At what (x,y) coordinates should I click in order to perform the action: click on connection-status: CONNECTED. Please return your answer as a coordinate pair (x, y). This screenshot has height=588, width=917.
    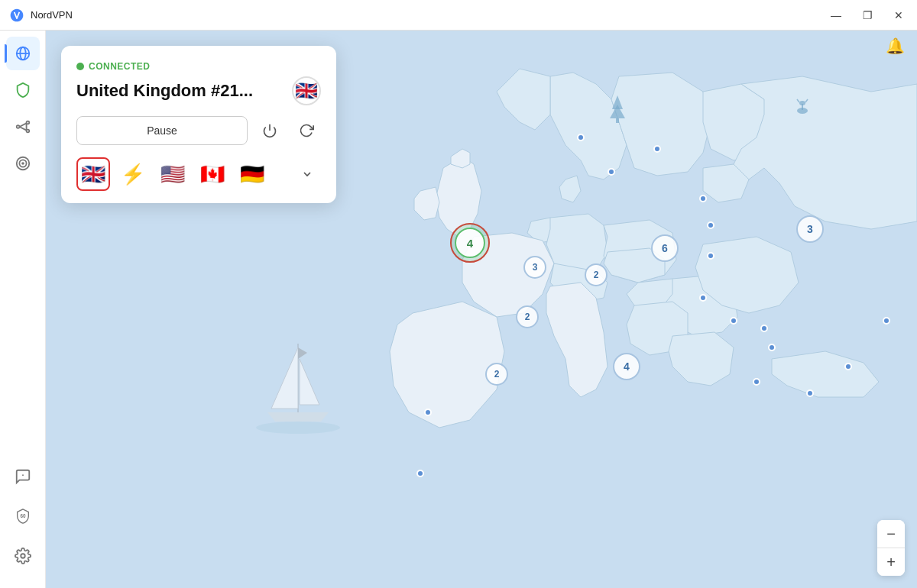
    Looking at the image, I should click on (199, 66).